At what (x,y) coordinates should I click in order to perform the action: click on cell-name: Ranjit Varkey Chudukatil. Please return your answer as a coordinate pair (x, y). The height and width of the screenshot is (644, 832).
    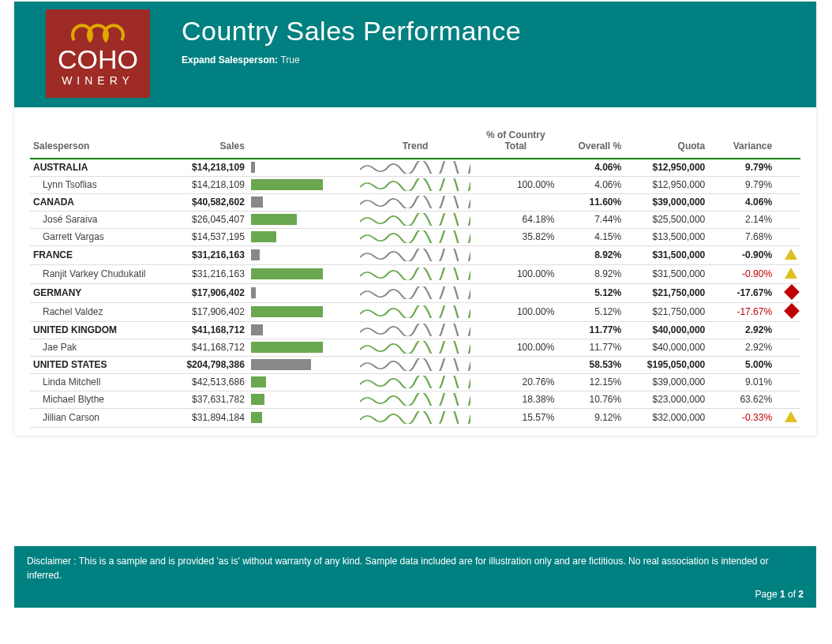
    Looking at the image, I should click on (101, 274).